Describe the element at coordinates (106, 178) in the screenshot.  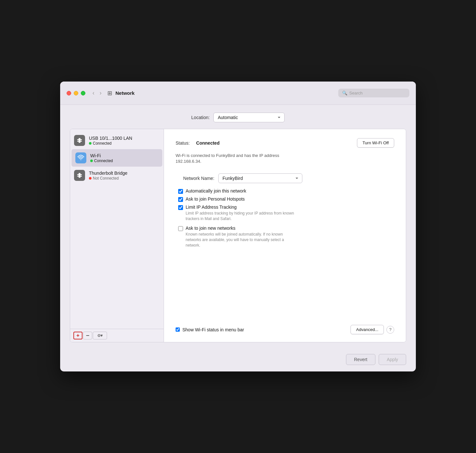
I see `thunderbolt-status-text: Not Connected` at that location.